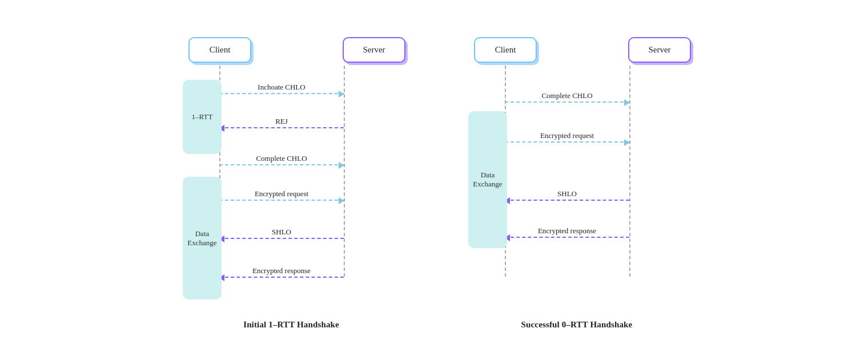 Image resolution: width=868 pixels, height=361 pixels. Describe the element at coordinates (282, 232) in the screenshot. I see `label-shlo: SHLO` at that location.